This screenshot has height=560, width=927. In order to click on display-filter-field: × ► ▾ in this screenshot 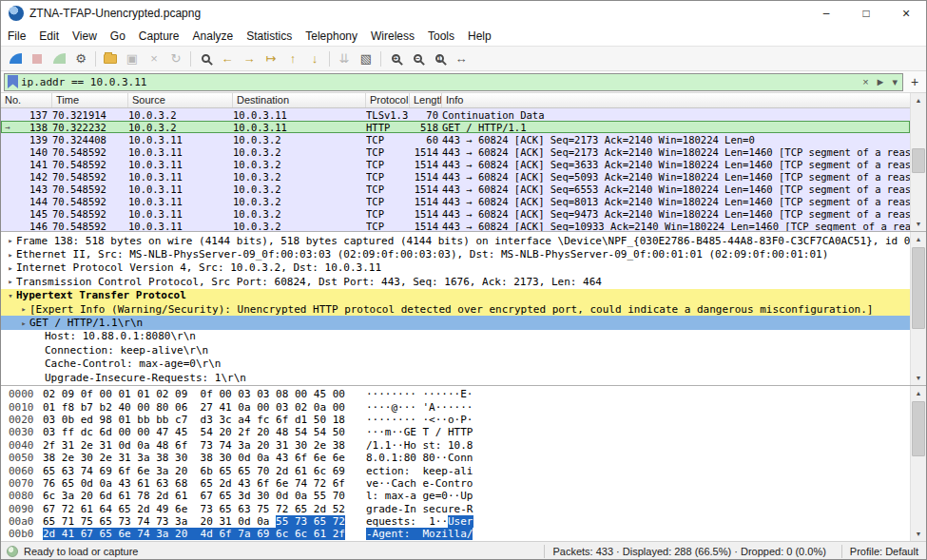, I will do `click(454, 82)`.